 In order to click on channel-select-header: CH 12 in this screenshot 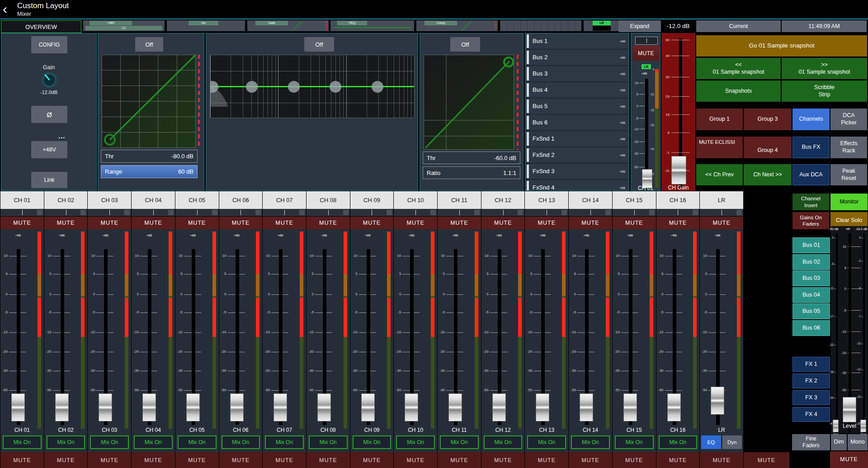, I will do `click(503, 200)`.